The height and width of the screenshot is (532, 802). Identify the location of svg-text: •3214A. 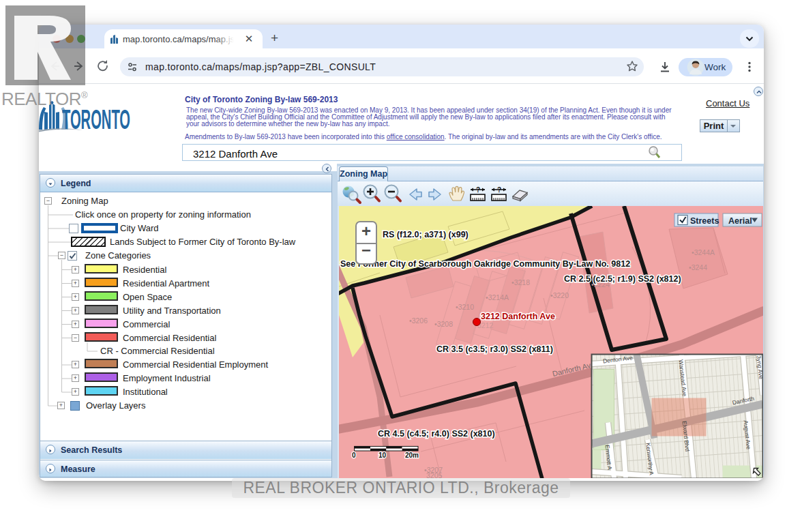
(497, 297).